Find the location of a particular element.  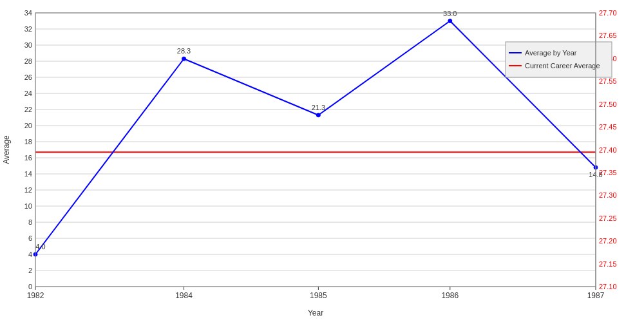

svg-text: 28 is located at coordinates (28, 61).